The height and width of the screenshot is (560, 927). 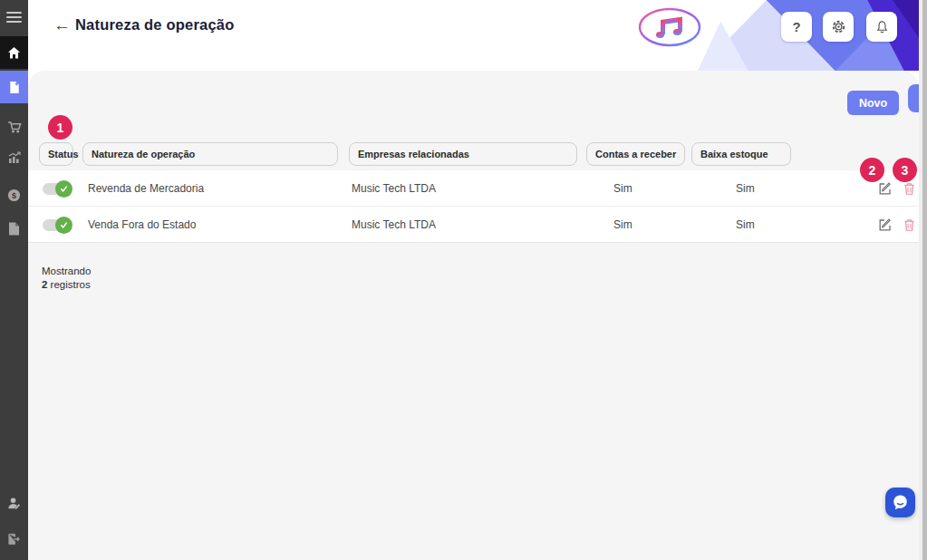 What do you see at coordinates (154, 25) in the screenshot?
I see `page-title: Natureza de operação` at bounding box center [154, 25].